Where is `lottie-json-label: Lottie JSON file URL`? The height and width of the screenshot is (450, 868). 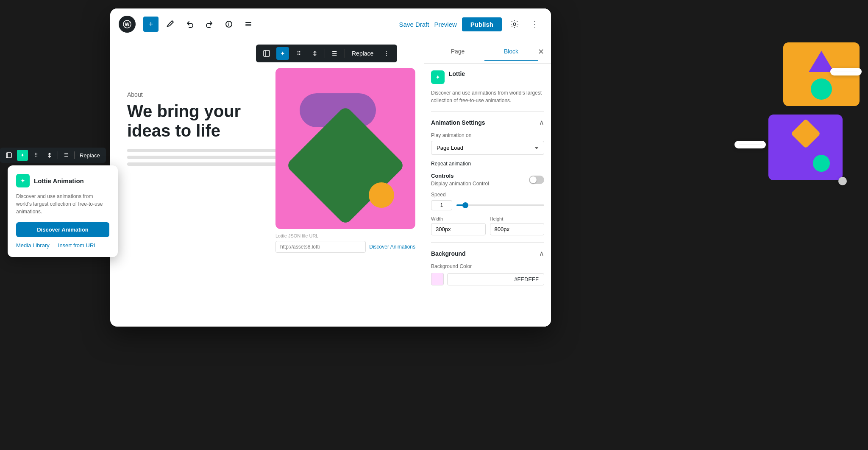 lottie-json-label: Lottie JSON file URL is located at coordinates (345, 236).